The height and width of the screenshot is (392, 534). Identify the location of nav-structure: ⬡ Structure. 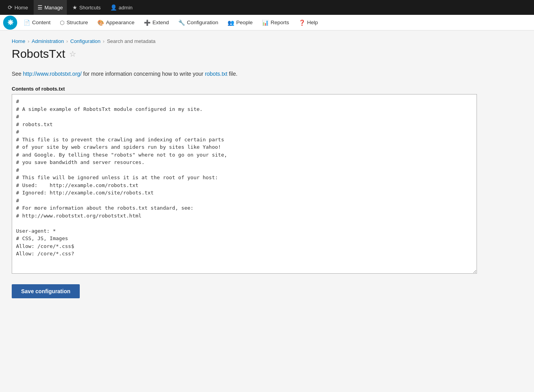
(74, 23).